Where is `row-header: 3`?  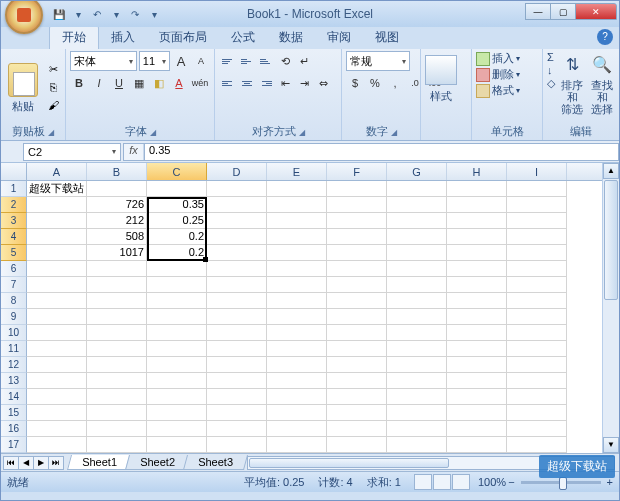 row-header: 3 is located at coordinates (14, 221).